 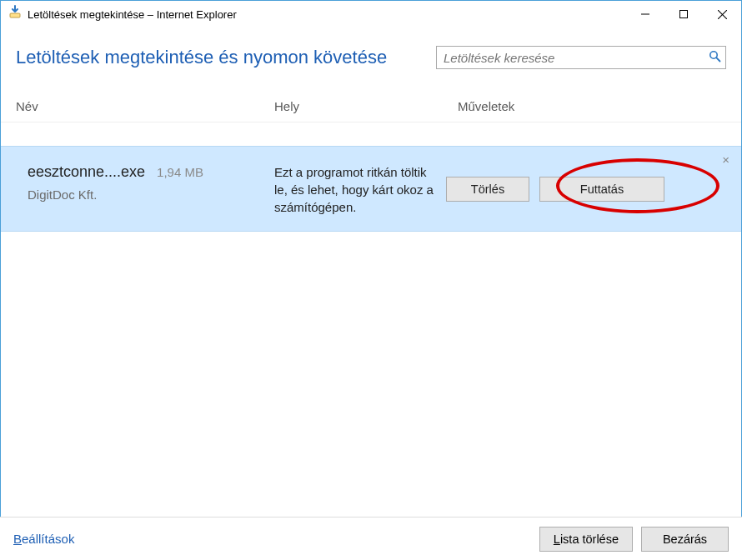 I want to click on run-button: Futtatás, so click(x=602, y=189).